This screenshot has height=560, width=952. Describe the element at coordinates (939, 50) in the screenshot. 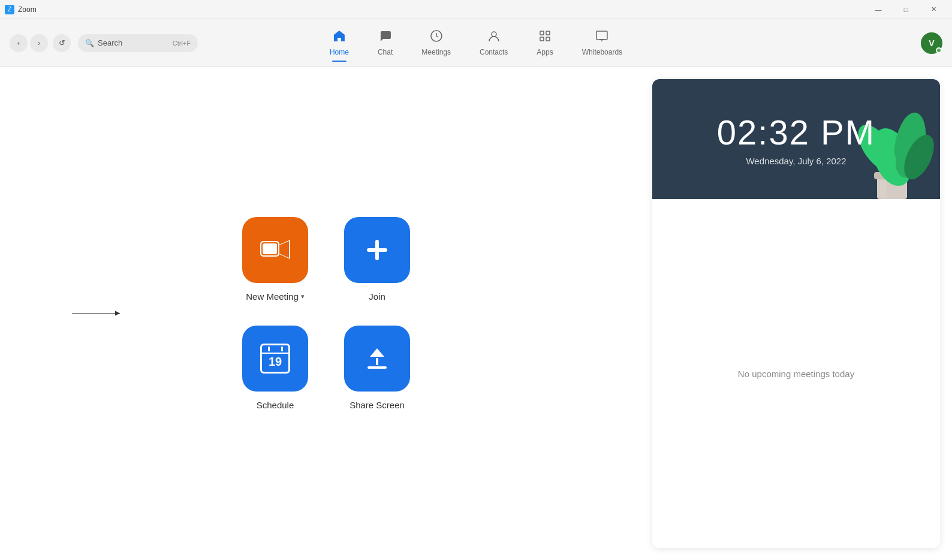

I see `online-status-dot` at that location.